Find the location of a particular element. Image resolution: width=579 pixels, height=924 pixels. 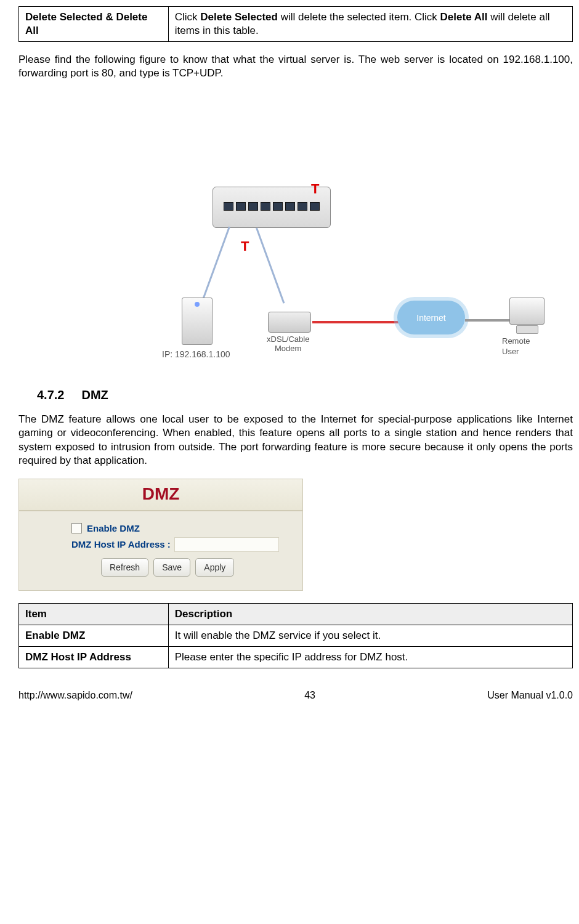

col-header-description: Description is located at coordinates (370, 614).